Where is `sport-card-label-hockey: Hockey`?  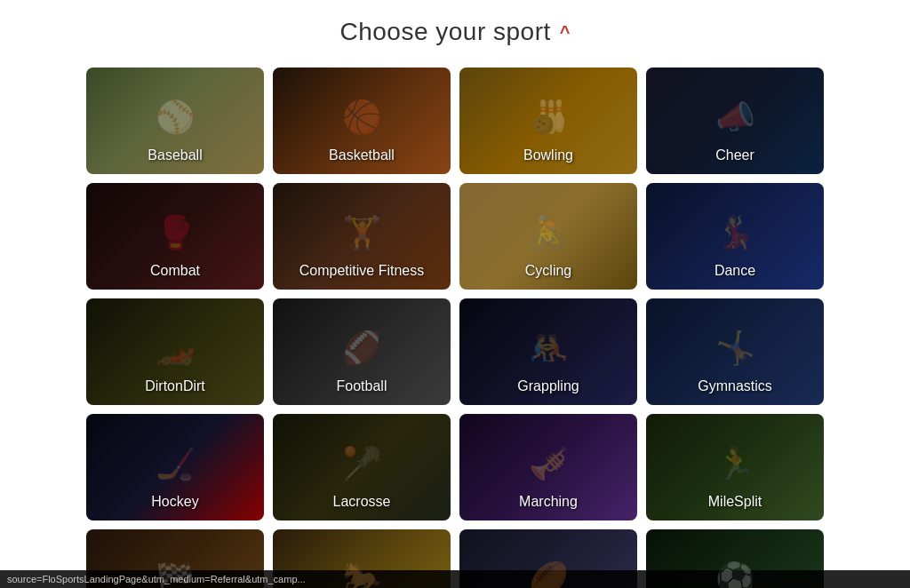 sport-card-label-hockey: Hockey is located at coordinates (175, 502).